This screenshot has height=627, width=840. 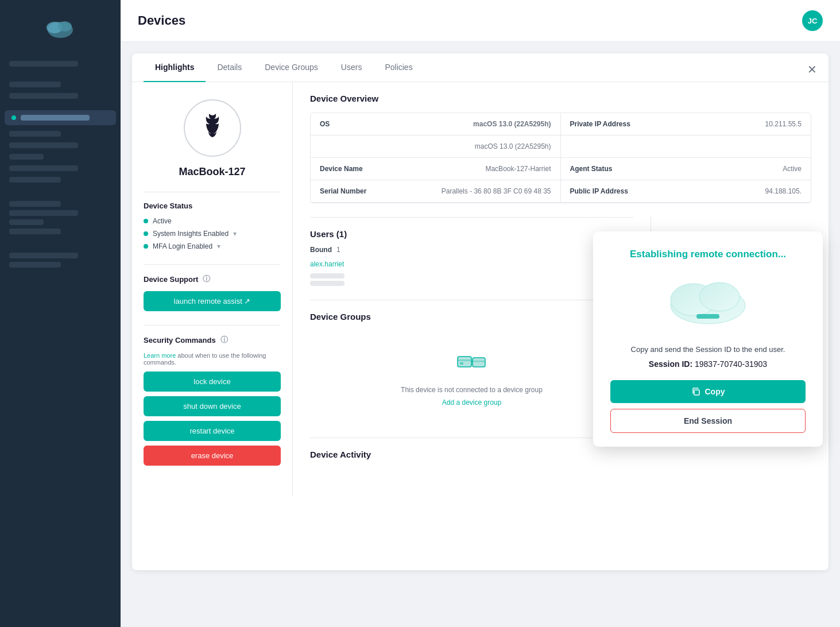 I want to click on dg-add-link: Add a device group, so click(x=472, y=402).